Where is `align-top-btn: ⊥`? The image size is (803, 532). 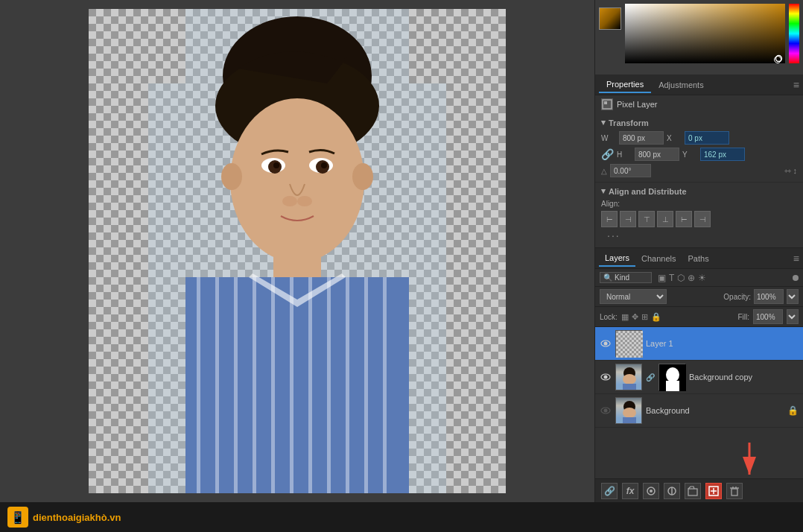 align-top-btn: ⊥ is located at coordinates (665, 219).